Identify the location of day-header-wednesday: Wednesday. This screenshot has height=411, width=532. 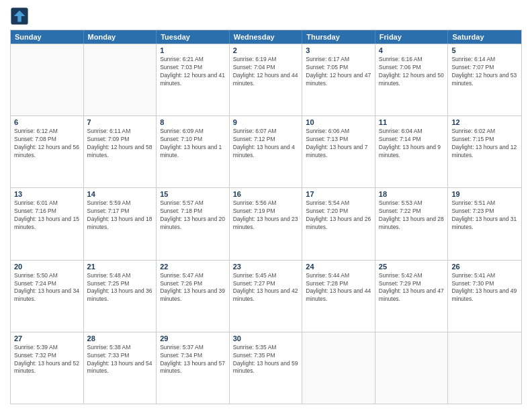
(266, 37).